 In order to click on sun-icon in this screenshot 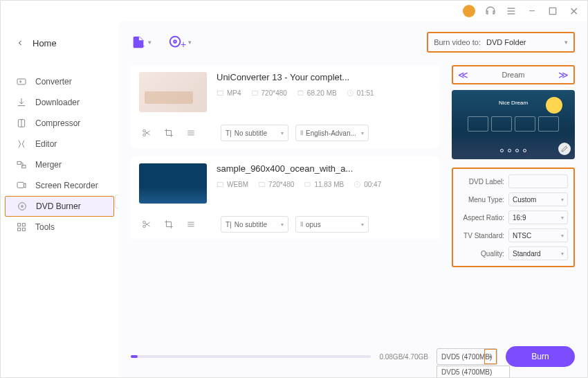, I will do `click(554, 105)`.